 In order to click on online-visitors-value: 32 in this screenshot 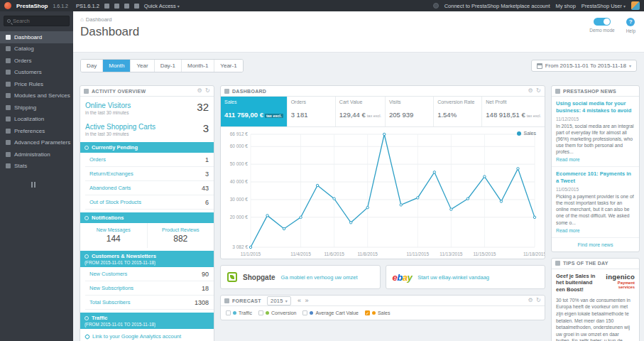, I will do `click(203, 107)`.